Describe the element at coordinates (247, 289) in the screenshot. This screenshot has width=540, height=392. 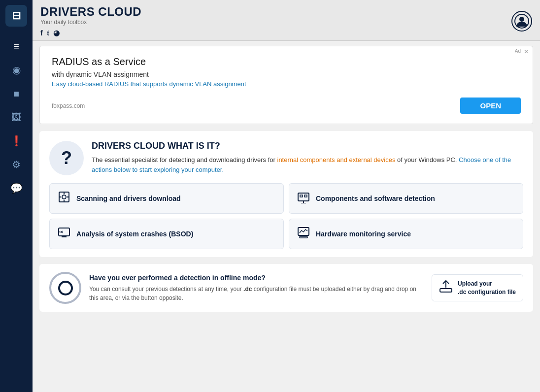
I see `offline-dc-highlight: .dc` at that location.